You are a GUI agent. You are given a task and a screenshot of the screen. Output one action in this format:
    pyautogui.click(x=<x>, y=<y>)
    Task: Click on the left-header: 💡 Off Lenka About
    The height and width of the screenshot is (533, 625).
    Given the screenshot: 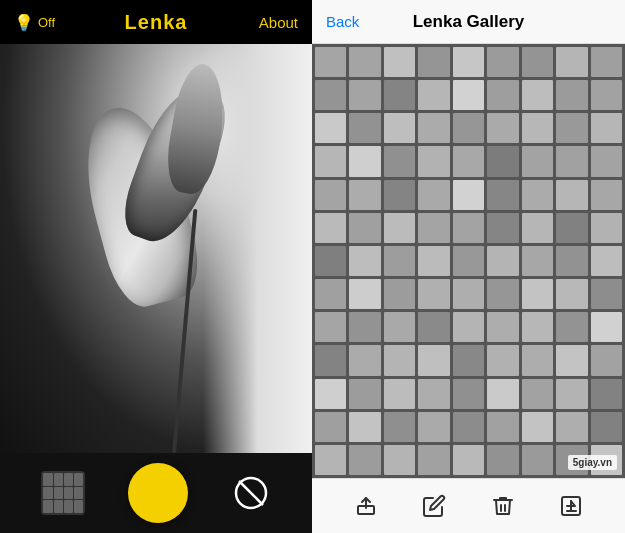 What is the action you would take?
    pyautogui.click(x=156, y=22)
    